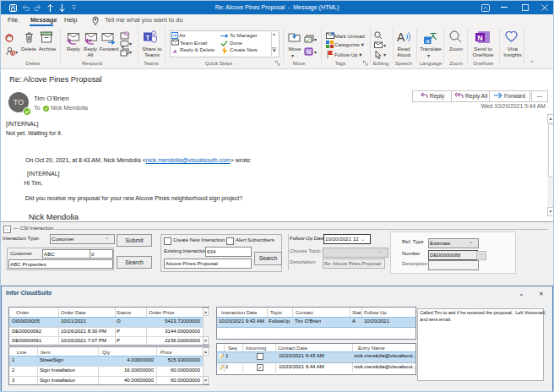  I want to click on svg-text: A, so click(401, 37).